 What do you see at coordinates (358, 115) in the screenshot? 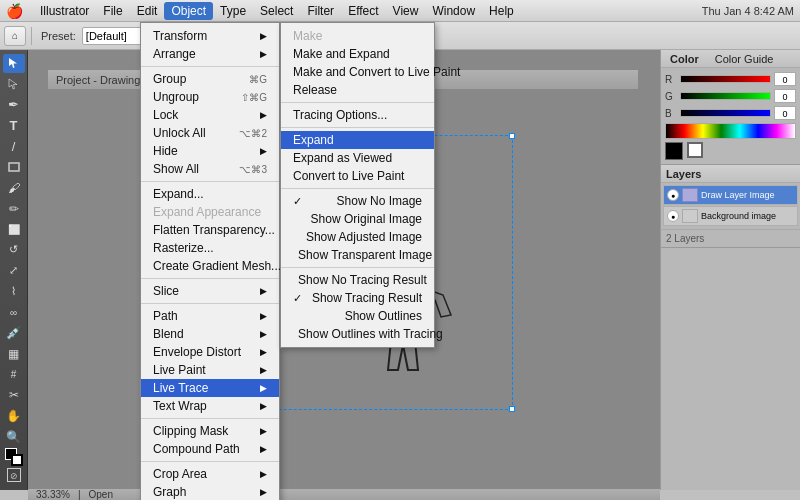
I see `live-trace-options: Tracing Options...` at bounding box center [358, 115].